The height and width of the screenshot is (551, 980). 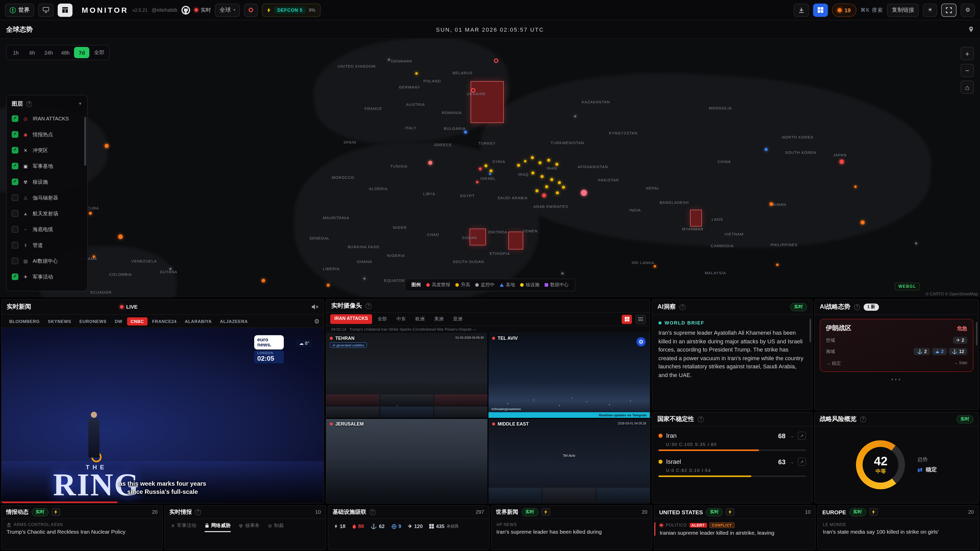 What do you see at coordinates (32, 52) in the screenshot?
I see `time-range-button: 6h` at bounding box center [32, 52].